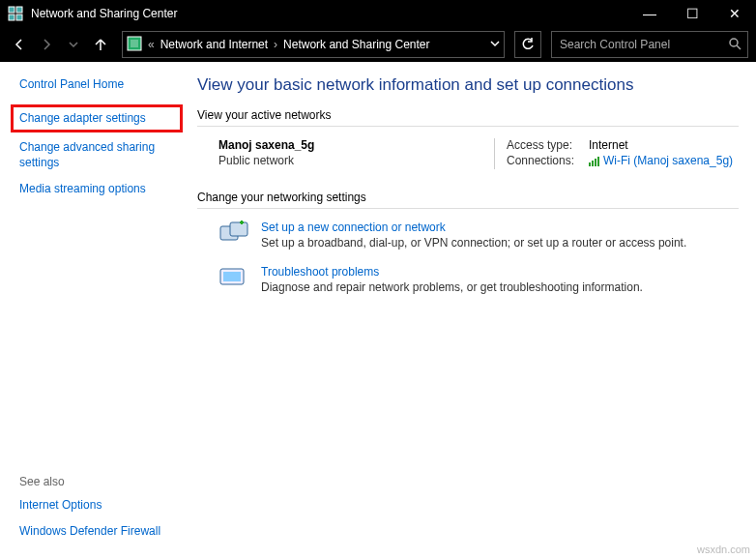 The height and width of the screenshot is (559, 756). Describe the element at coordinates (650, 14) in the screenshot. I see `minimize-button: —` at that location.